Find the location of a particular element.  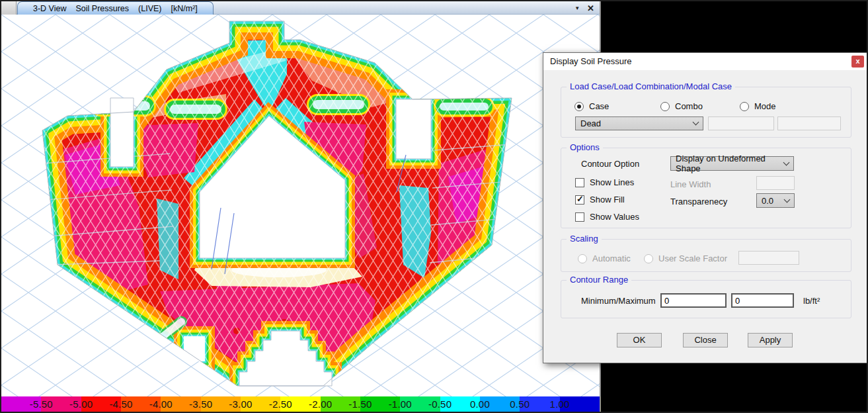

legend-value: 0.00 is located at coordinates (480, 404).